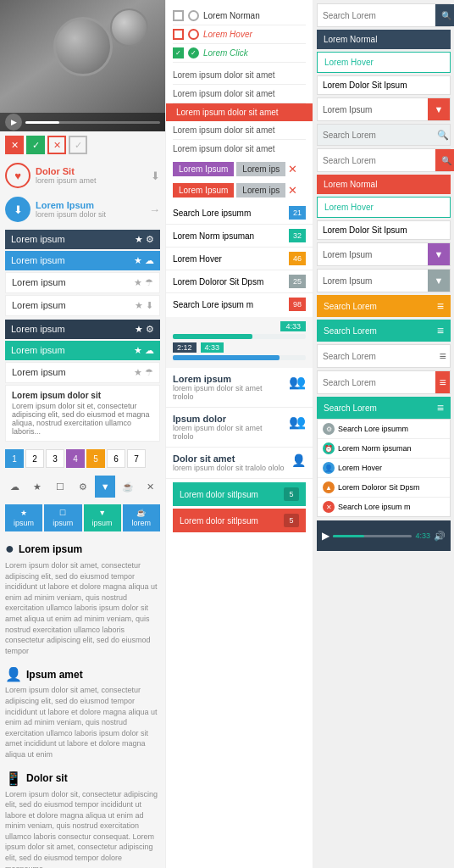 This screenshot has height=868, width=454. Describe the element at coordinates (239, 53) in the screenshot. I see `radio-click: ✓ ✓ Lorem Click` at that location.